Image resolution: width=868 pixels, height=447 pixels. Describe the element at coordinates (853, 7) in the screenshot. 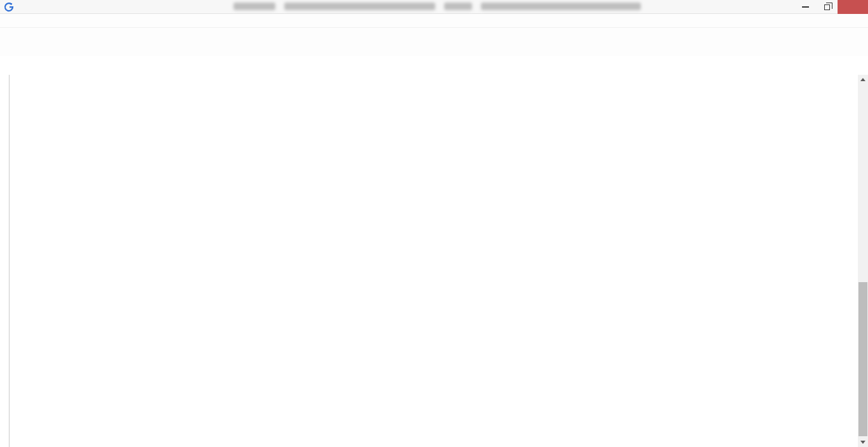

I see `close-button` at that location.